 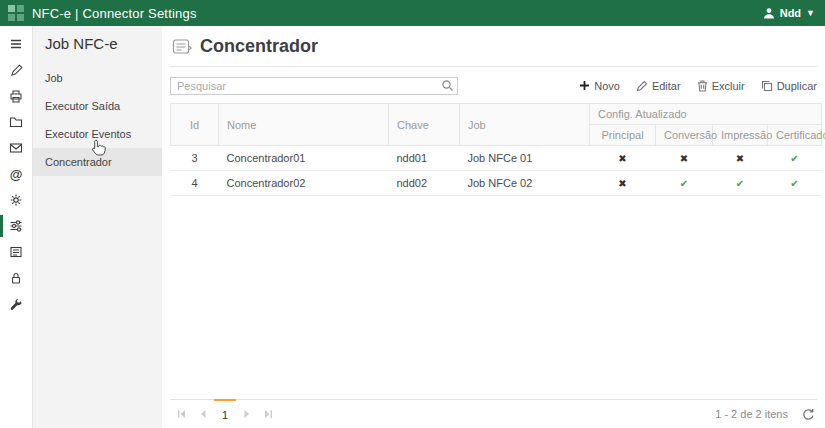 I want to click on page-header: Concentrador, so click(x=494, y=46).